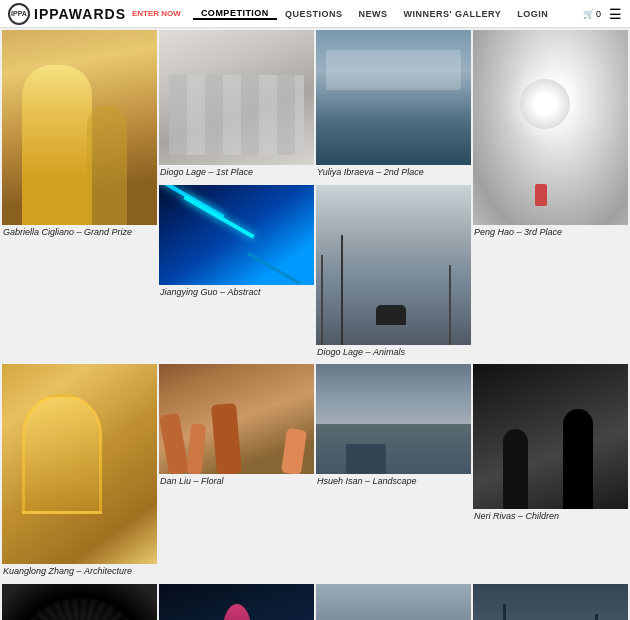 The height and width of the screenshot is (620, 630). What do you see at coordinates (616, 14) in the screenshot?
I see `hamburger-menu: ☰` at bounding box center [616, 14].